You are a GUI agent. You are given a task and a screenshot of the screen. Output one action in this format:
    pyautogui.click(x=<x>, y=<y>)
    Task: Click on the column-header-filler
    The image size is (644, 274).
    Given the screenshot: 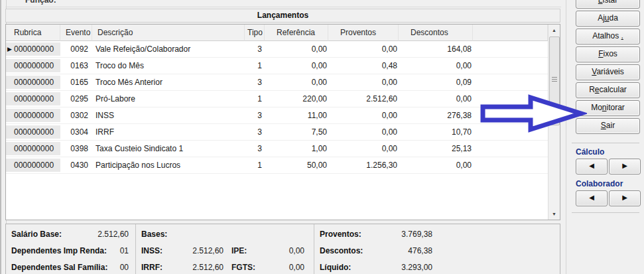 What is the action you would take?
    pyautogui.click(x=511, y=33)
    